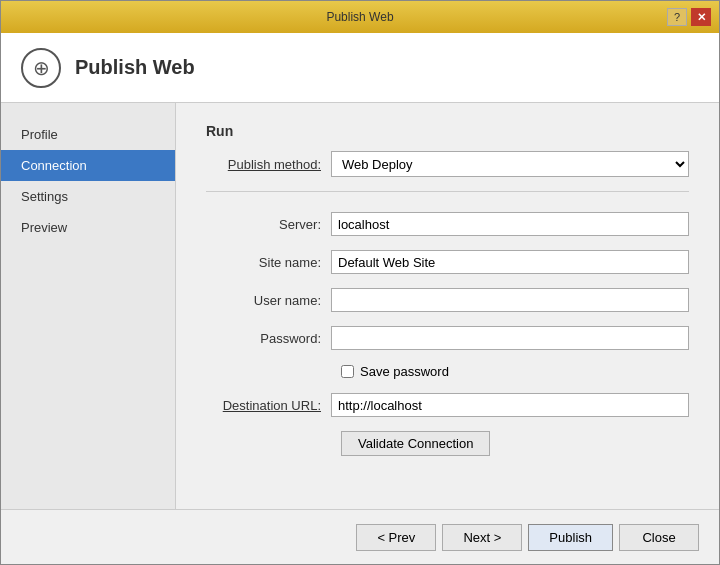  I want to click on server-label: Server:, so click(268, 224).